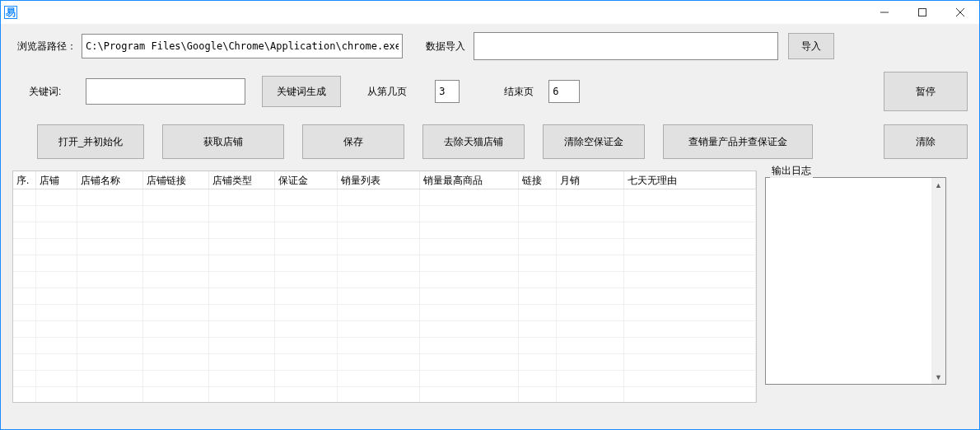 The image size is (980, 430). I want to click on grid-column-header: 店铺名称, so click(110, 180).